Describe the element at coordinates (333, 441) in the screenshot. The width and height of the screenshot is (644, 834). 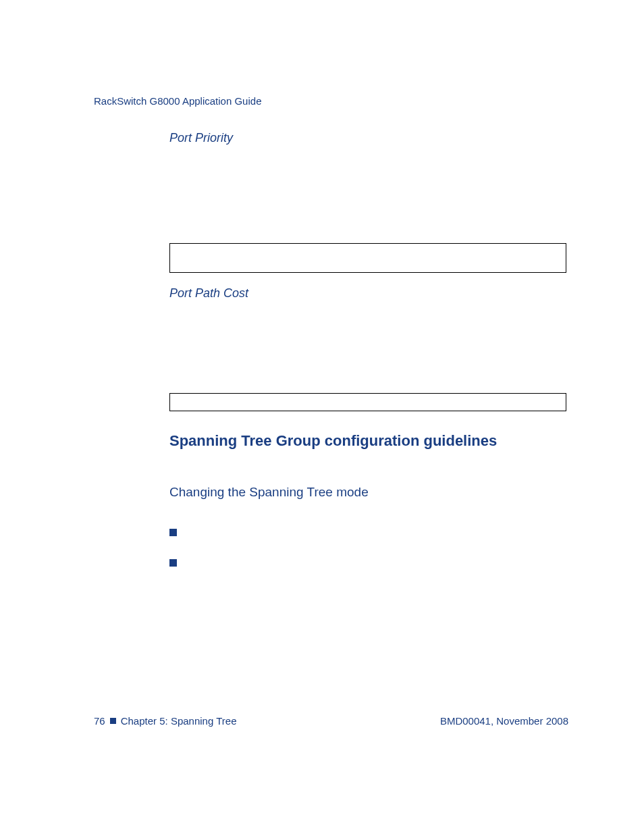
I see `heading-spanning-tree-guidelines: Spanning Tree Group configuration guidel…` at that location.